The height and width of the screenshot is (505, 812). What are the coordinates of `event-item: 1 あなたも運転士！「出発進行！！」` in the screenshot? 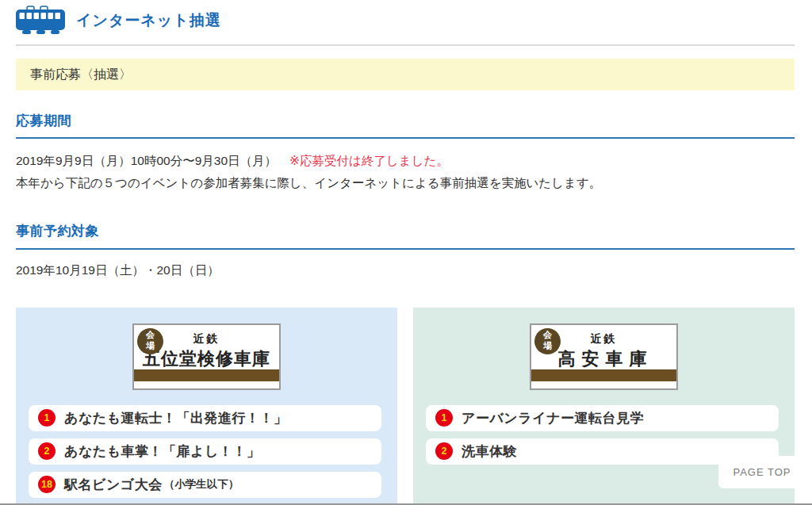 It's located at (205, 419).